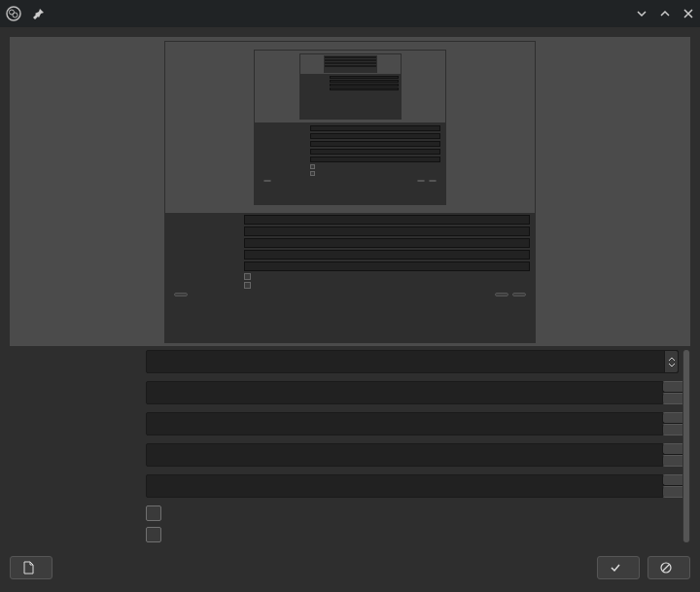 This screenshot has height=592, width=700. Describe the element at coordinates (412, 362) in the screenshot. I see `window-select` at that location.